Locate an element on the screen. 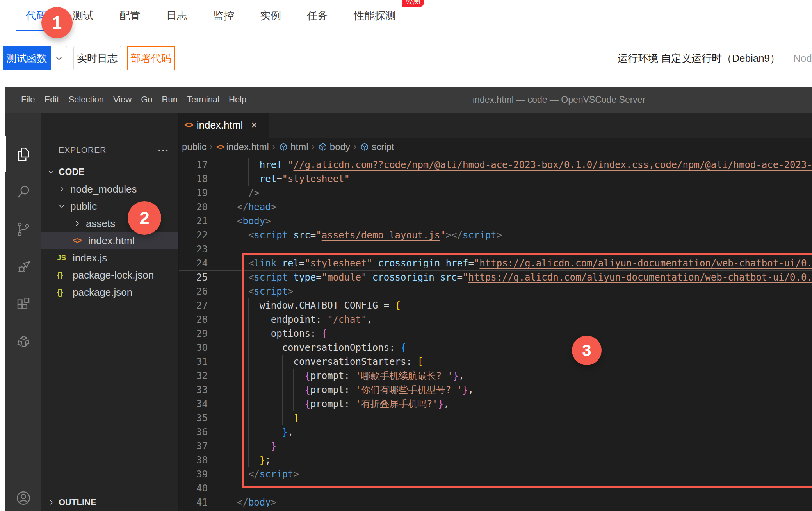 Image resolution: width=812 pixels, height=511 pixels. menu-item-go: Go is located at coordinates (147, 100).